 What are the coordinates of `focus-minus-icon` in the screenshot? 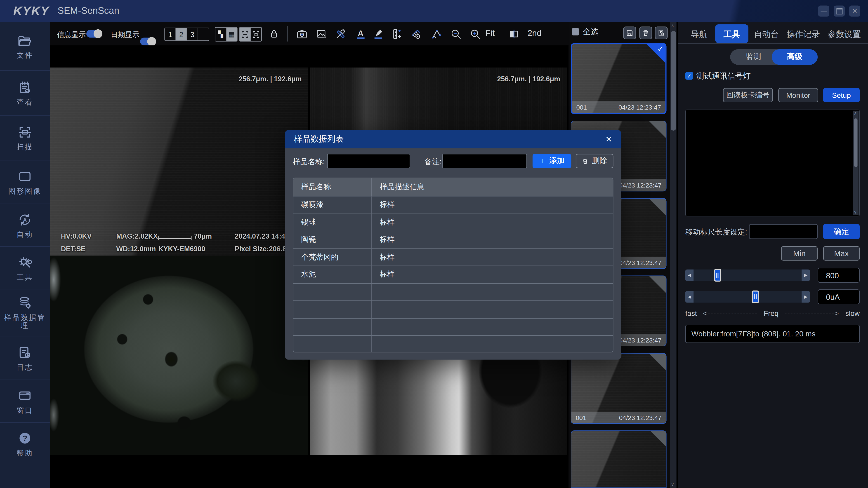 It's located at (245, 34).